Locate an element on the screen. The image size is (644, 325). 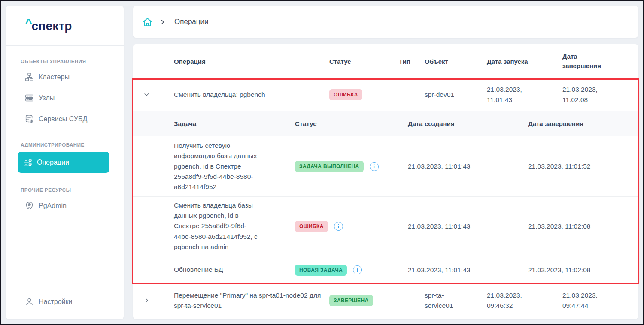
column-header-date-start: Дата запуска is located at coordinates (520, 62).